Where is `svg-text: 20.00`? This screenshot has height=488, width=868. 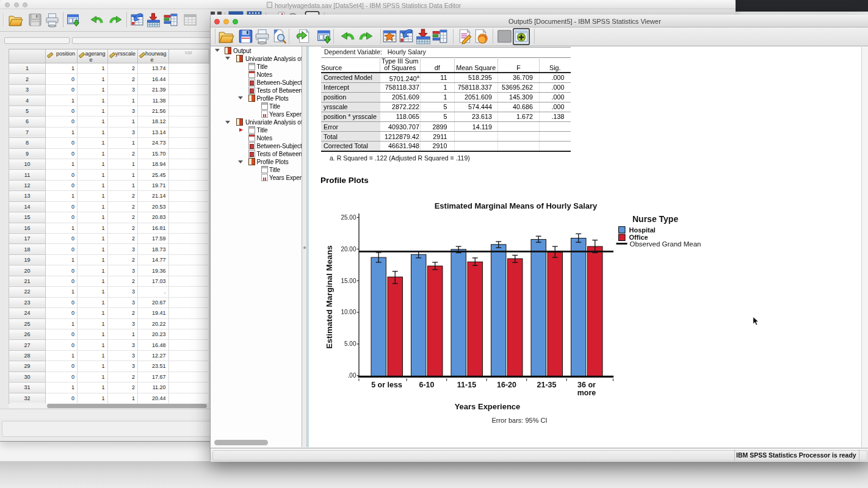 svg-text: 20.00 is located at coordinates (348, 249).